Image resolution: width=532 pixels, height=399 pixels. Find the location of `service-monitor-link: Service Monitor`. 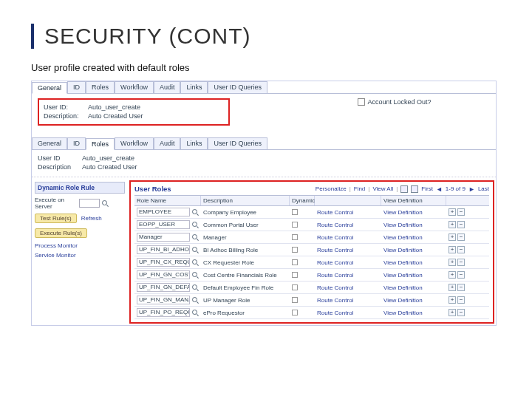

service-monitor-link: Service Monitor is located at coordinates (80, 256).